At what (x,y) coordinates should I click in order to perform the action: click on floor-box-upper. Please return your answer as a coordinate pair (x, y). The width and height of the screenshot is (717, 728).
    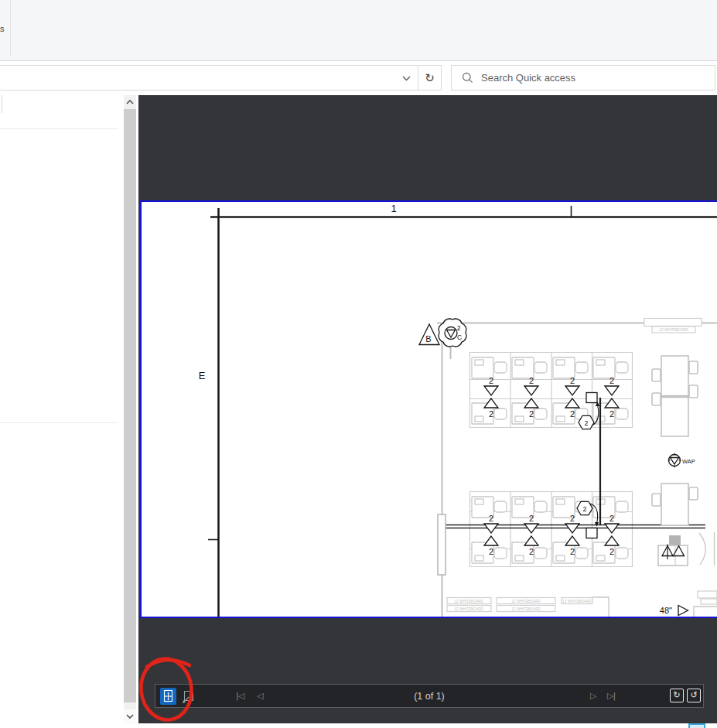
    Looking at the image, I should click on (592, 398).